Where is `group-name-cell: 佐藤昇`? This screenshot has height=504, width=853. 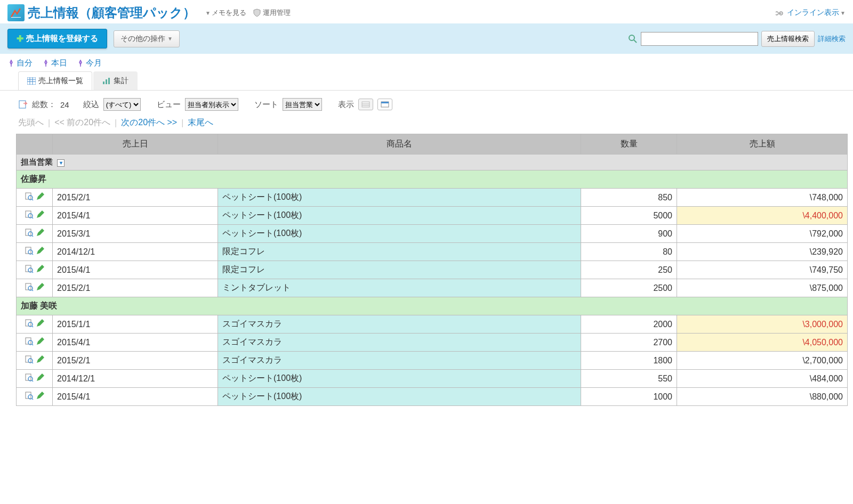
group-name-cell: 佐藤昇 is located at coordinates (432, 180).